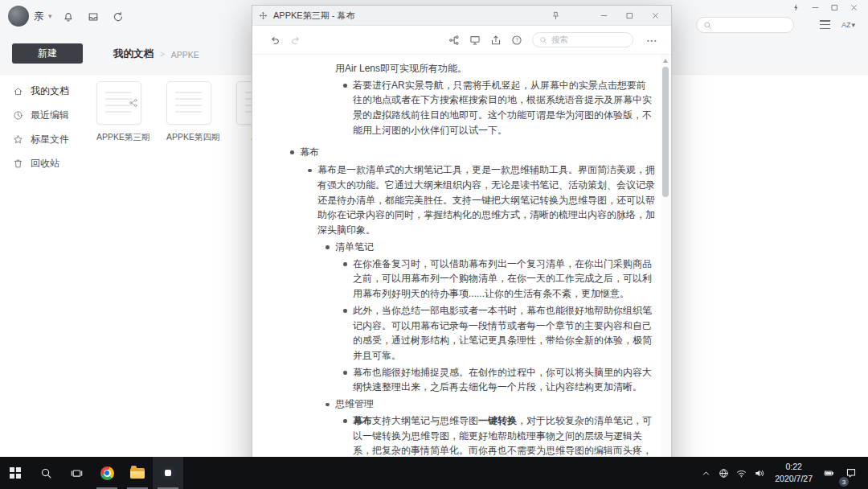 Image resolution: width=868 pixels, height=489 pixels. What do you see at coordinates (264, 16) in the screenshot?
I see `move-icon` at bounding box center [264, 16].